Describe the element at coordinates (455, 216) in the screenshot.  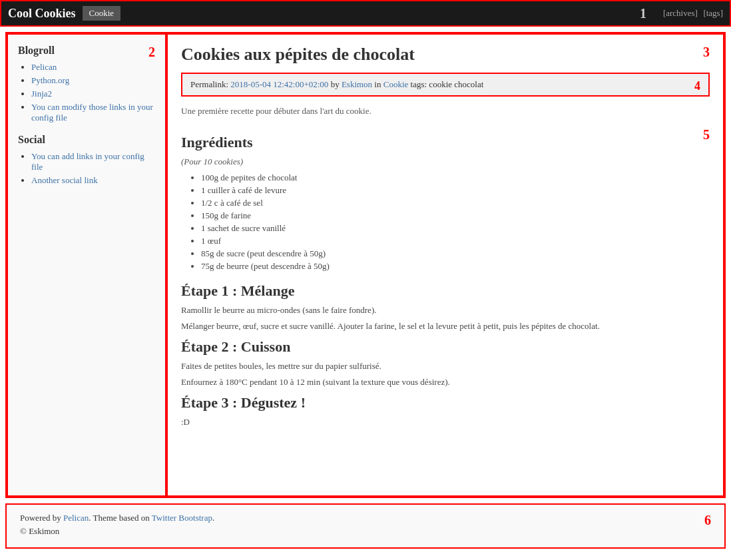
I see `list-item: 150g de farine` at that location.